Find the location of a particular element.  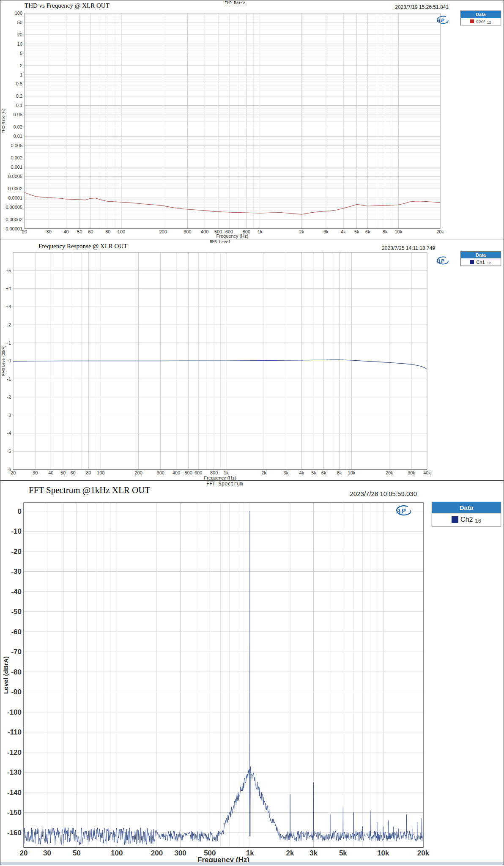

svg-text: 5 is located at coordinates (21, 53).